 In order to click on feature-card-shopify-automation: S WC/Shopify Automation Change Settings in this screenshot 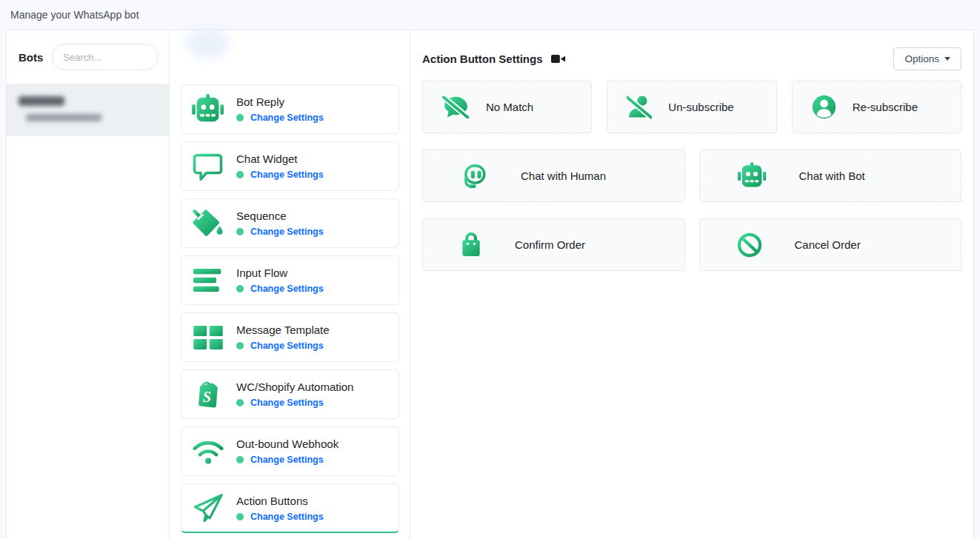, I will do `click(290, 394)`.